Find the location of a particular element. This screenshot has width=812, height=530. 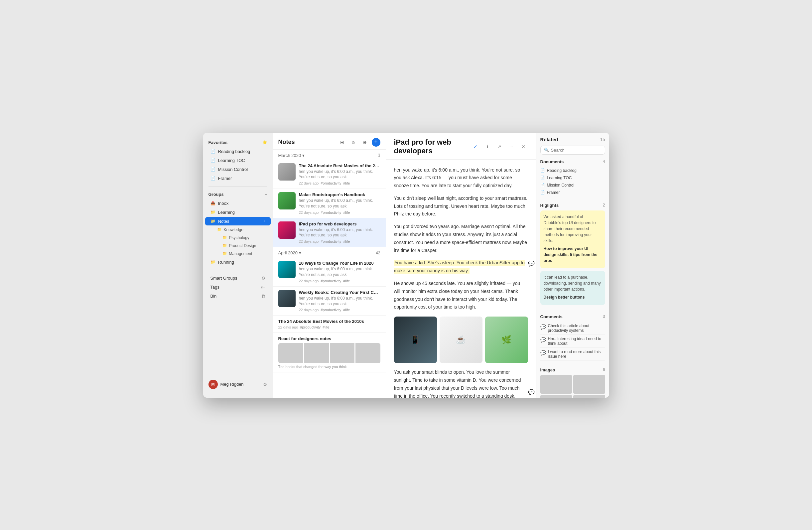

march-label: March 2020 ▾ is located at coordinates (291, 156).